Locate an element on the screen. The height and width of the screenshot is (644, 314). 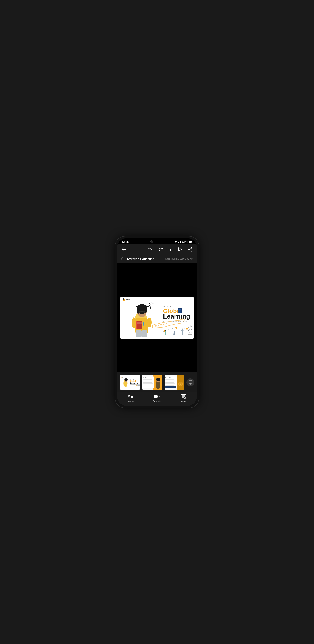
back-button is located at coordinates (124, 250).